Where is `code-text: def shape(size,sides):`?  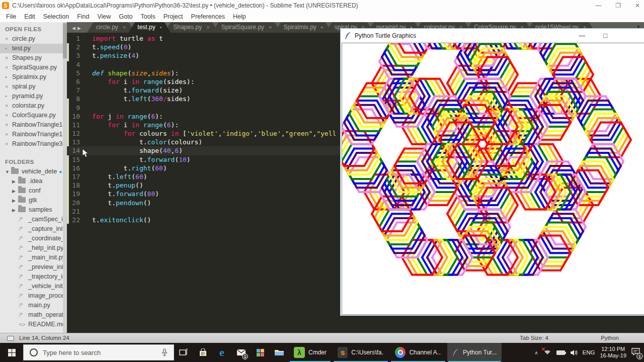 code-text: def shape(size,sides): is located at coordinates (135, 73).